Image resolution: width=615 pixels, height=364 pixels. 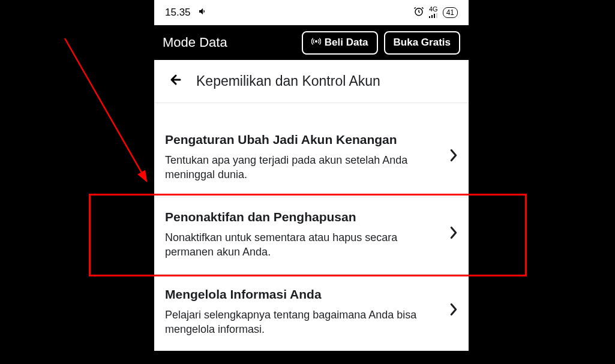 I want to click on buy-data-button: Beli Data, so click(x=340, y=43).